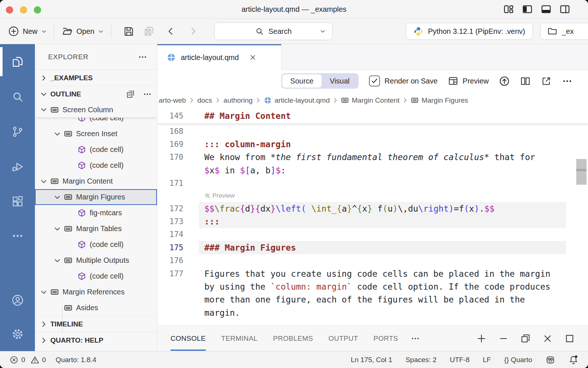 The height and width of the screenshot is (368, 588). I want to click on quarto-version-status: Quarto: 1.8.4, so click(76, 360).